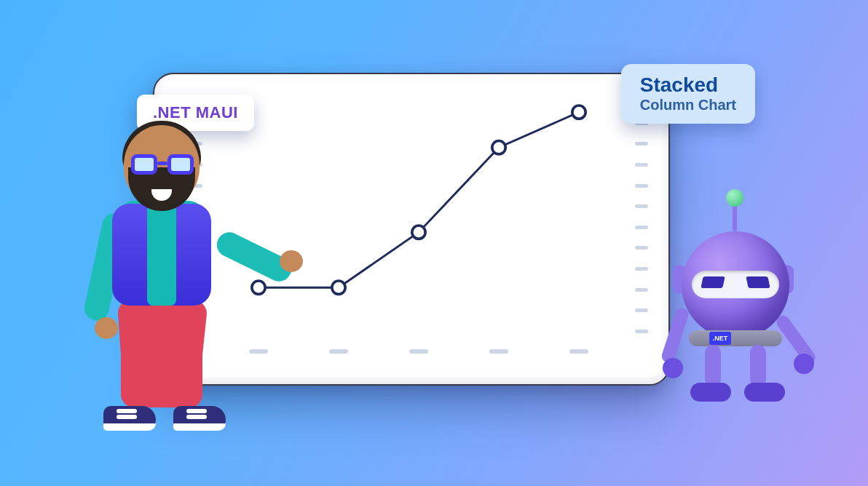  Describe the element at coordinates (733, 315) in the screenshot. I see `robot-character: .NET` at that location.